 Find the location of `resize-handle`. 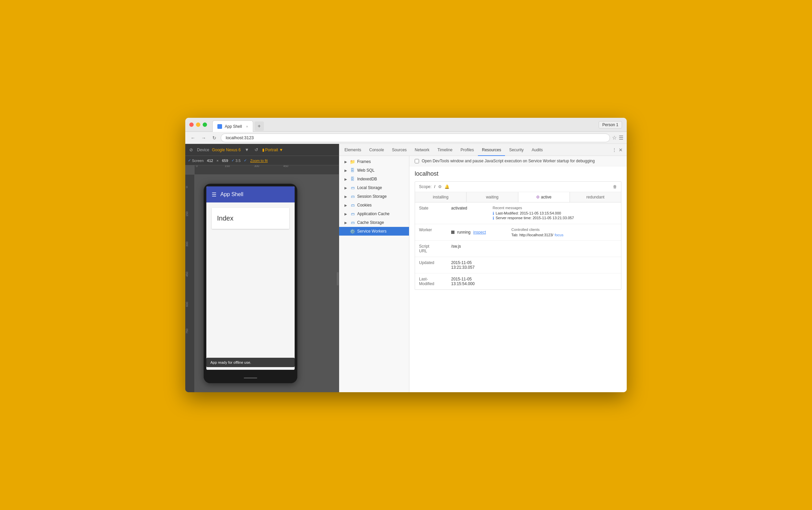

resize-handle is located at coordinates (338, 279).